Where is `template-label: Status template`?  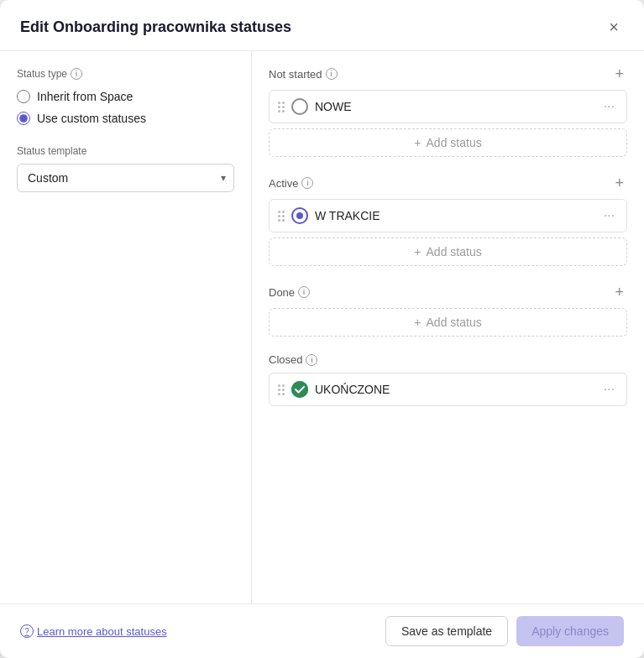 template-label: Status template is located at coordinates (126, 151).